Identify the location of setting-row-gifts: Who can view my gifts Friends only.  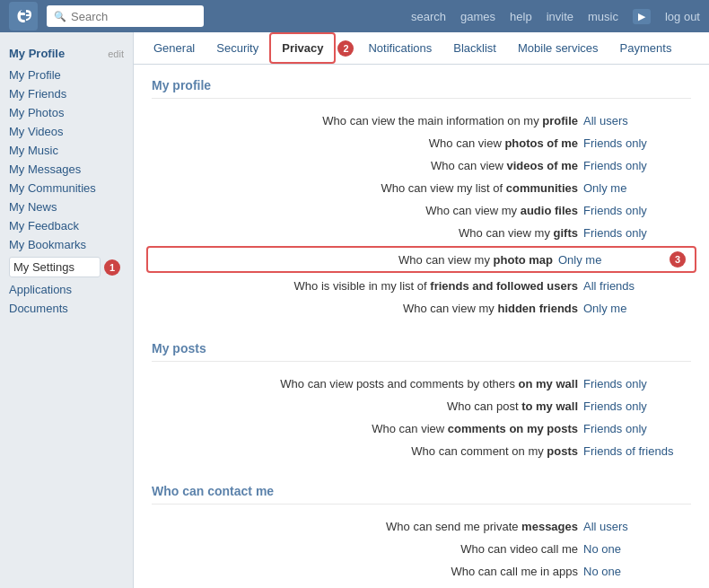
(422, 233).